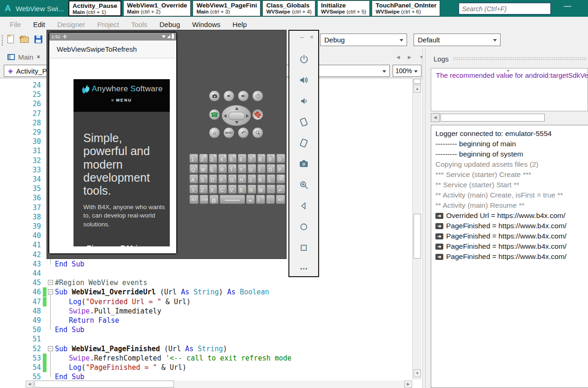  I want to click on volume-down-button, so click(229, 96).